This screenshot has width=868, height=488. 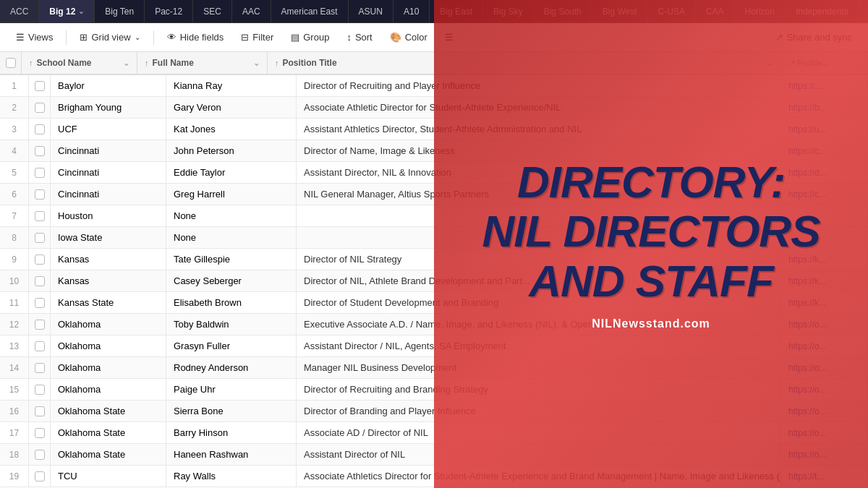 I want to click on tab-a10: A10, so click(x=412, y=12).